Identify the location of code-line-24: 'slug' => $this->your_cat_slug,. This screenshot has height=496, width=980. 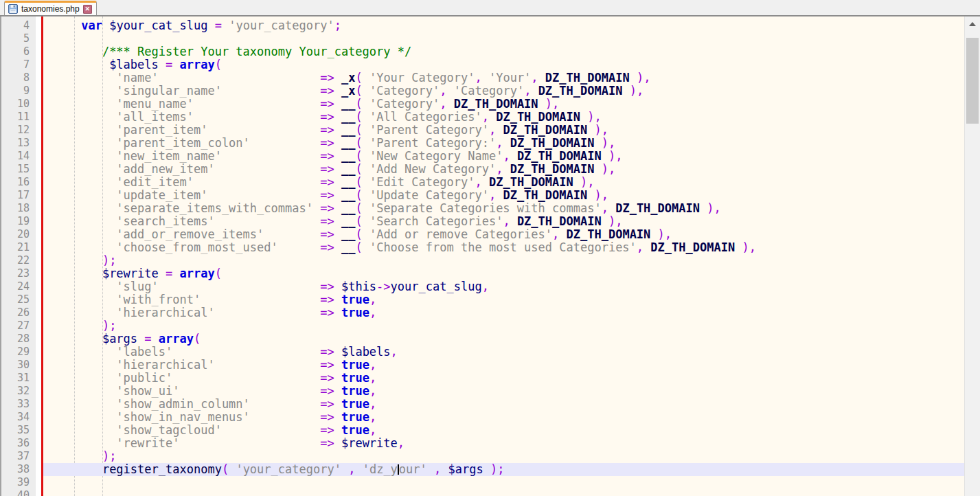
(504, 287).